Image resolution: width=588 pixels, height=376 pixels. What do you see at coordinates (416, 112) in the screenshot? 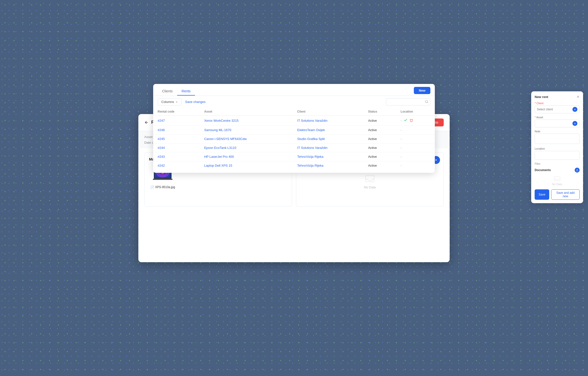
I see `col-location: Location` at bounding box center [416, 112].